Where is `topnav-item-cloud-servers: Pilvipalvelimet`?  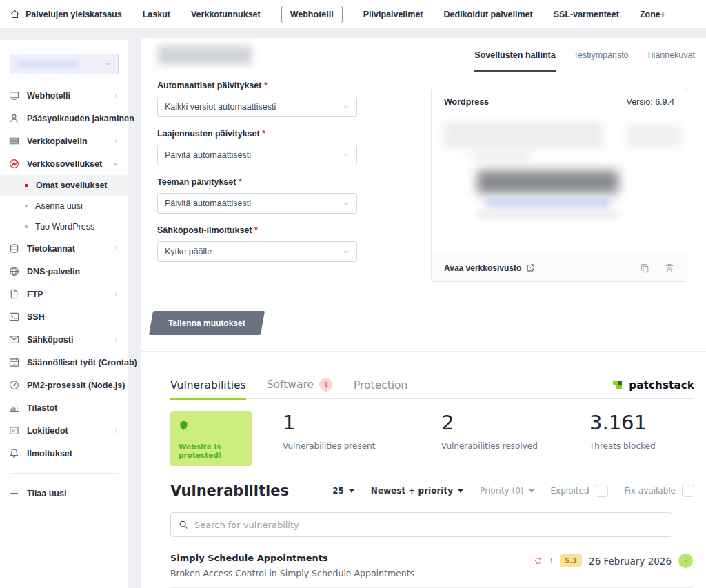 topnav-item-cloud-servers: Pilvipalvelimet is located at coordinates (393, 14).